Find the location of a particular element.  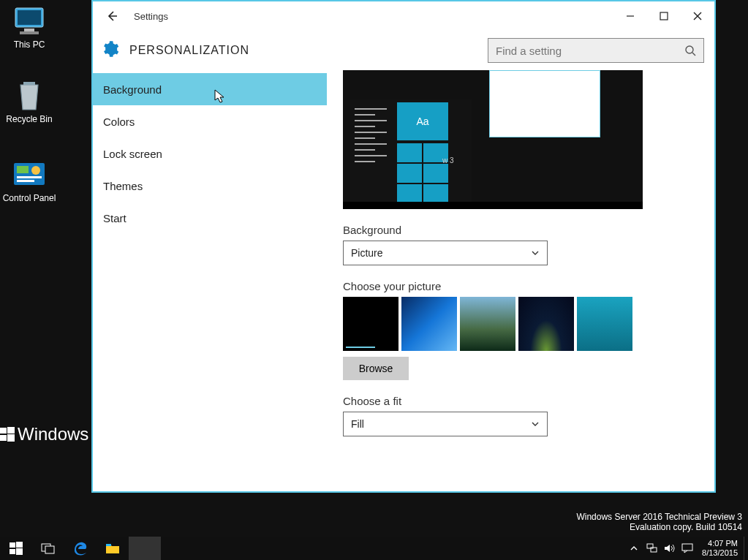

back-button is located at coordinates (112, 16).